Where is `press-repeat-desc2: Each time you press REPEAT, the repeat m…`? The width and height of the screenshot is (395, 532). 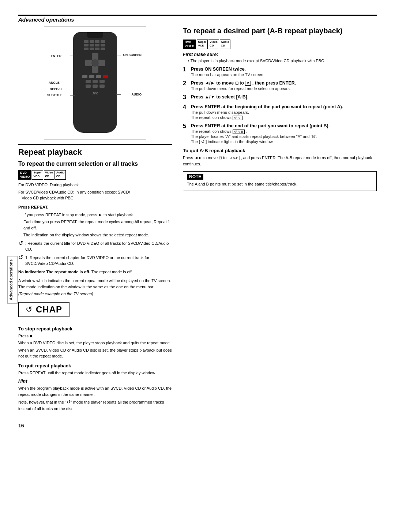
press-repeat-desc2: Each time you press REPEAT, the repeat m… is located at coordinates (98, 225).